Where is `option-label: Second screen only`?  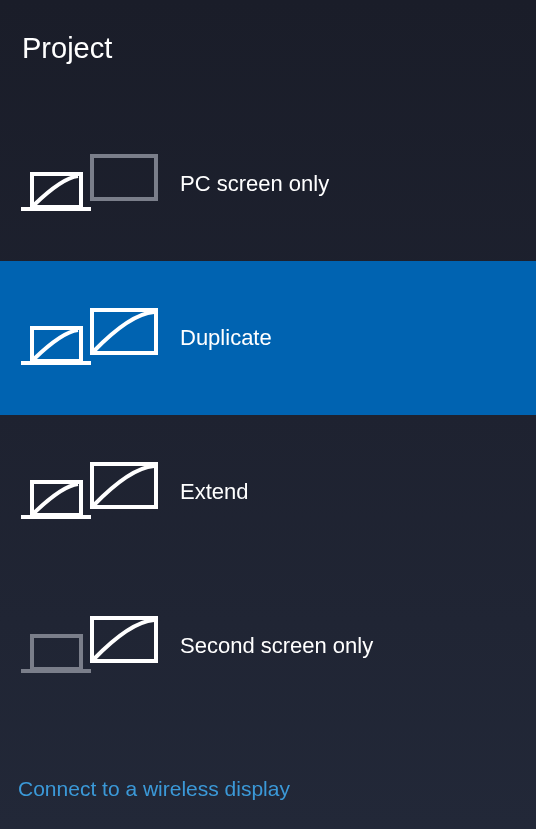
option-label: Second screen only is located at coordinates (276, 646).